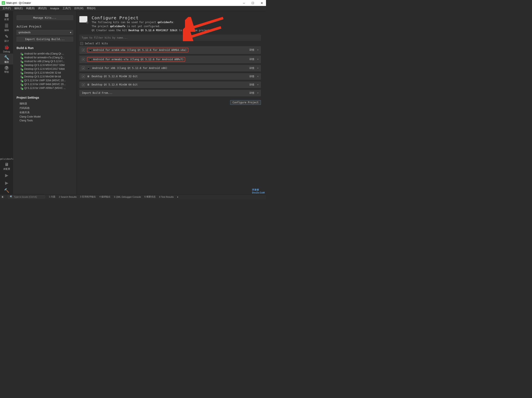  Describe the element at coordinates (71, 32) in the screenshot. I see `chevron-down-icon: ▾` at that location.